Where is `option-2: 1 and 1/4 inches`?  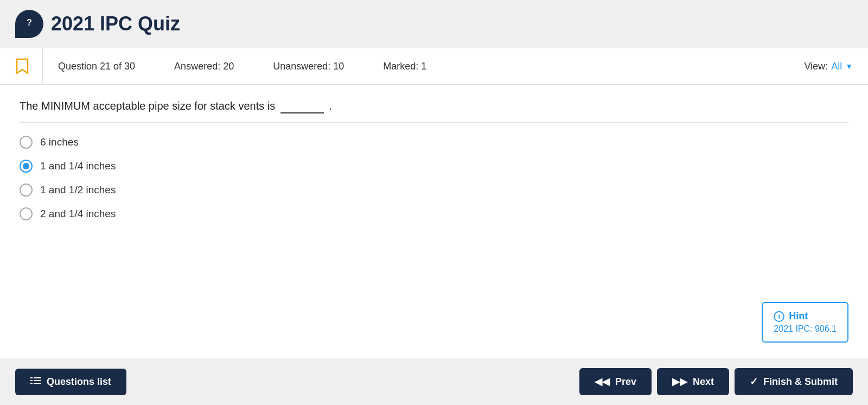 option-2: 1 and 1/4 inches is located at coordinates (434, 166).